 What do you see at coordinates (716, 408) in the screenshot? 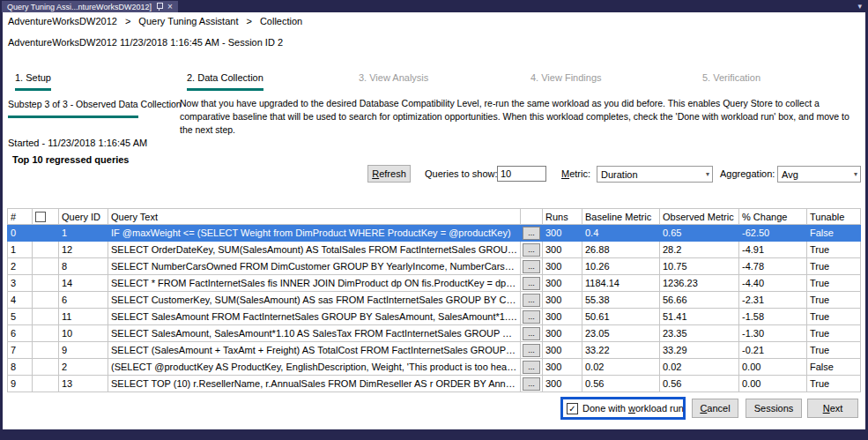
I see `cancel-button: Cancel` at bounding box center [716, 408].